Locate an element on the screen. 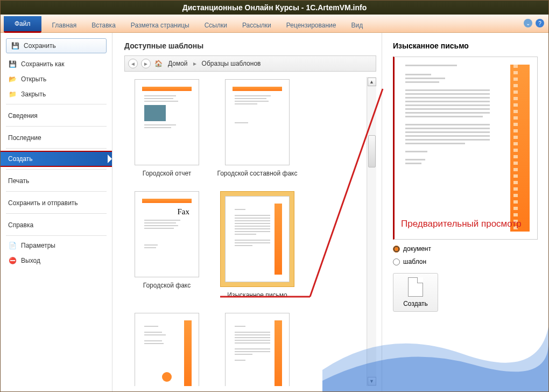 The image size is (549, 392). nav-print: Печать is located at coordinates (56, 180).